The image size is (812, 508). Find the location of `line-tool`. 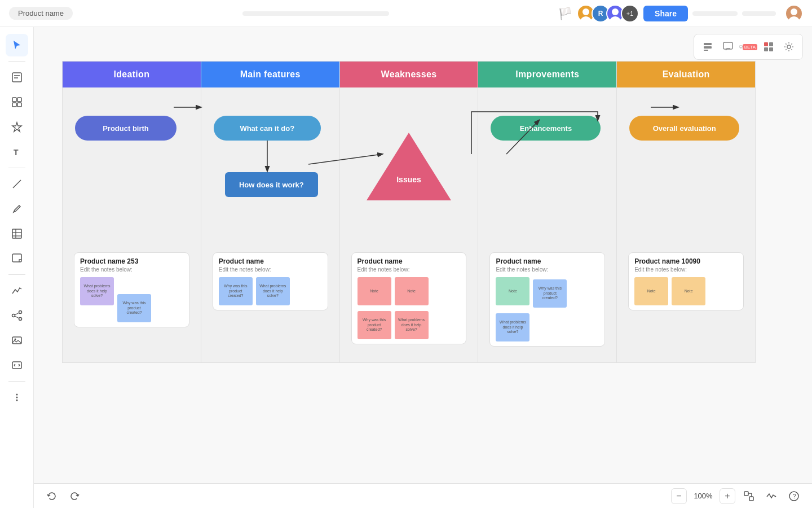

line-tool is located at coordinates (17, 184).